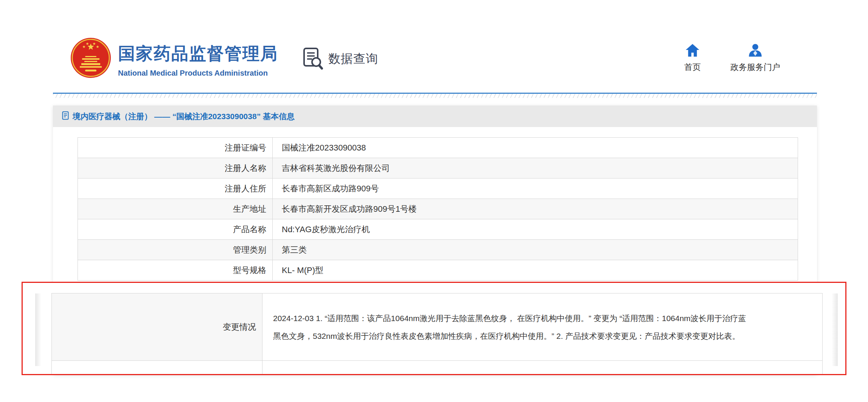  What do you see at coordinates (438, 230) in the screenshot?
I see `table-row: 产品名称 Nd:YAG皮秒激光治疗机` at bounding box center [438, 230].